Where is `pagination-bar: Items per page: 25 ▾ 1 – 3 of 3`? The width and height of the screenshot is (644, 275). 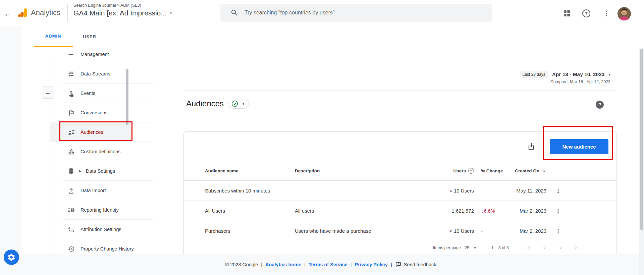 pagination-bar: Items per page: 25 ▾ 1 – 3 of 3 is located at coordinates (400, 248).